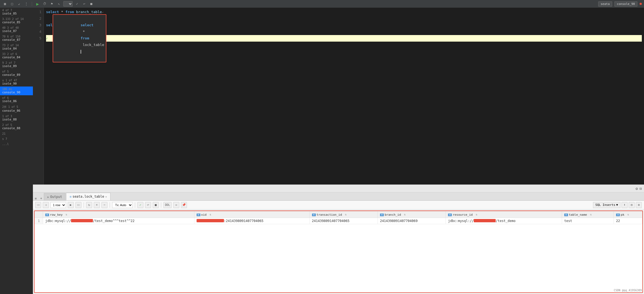 Image resolution: width=644 pixels, height=294 pixels. I want to click on ddl-button: DDL, so click(168, 205).